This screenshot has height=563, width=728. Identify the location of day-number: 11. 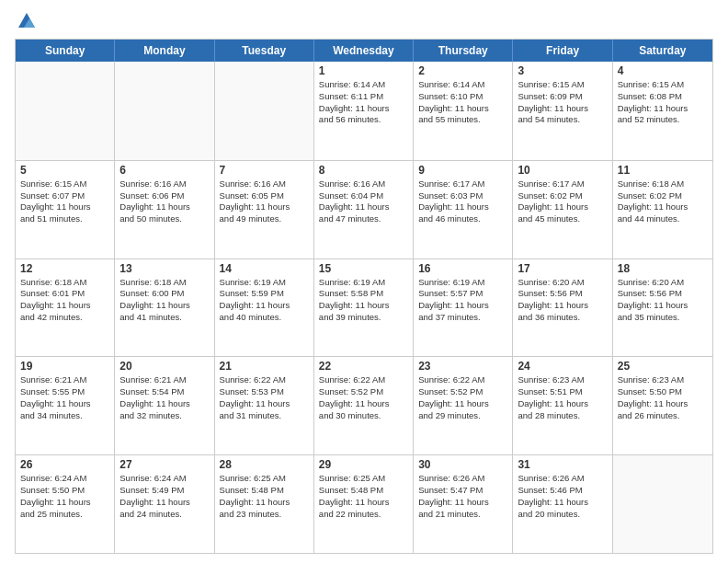
(663, 170).